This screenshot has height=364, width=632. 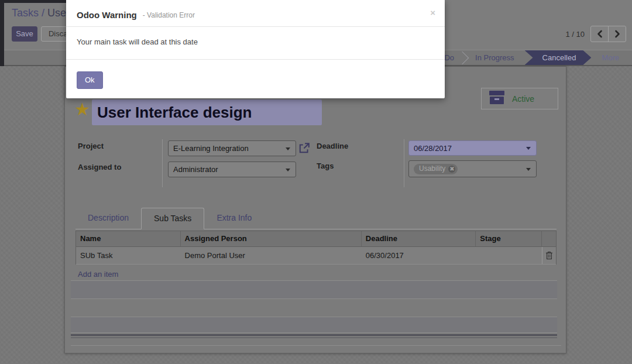 I want to click on tags-field: Usability ✖, so click(x=473, y=169).